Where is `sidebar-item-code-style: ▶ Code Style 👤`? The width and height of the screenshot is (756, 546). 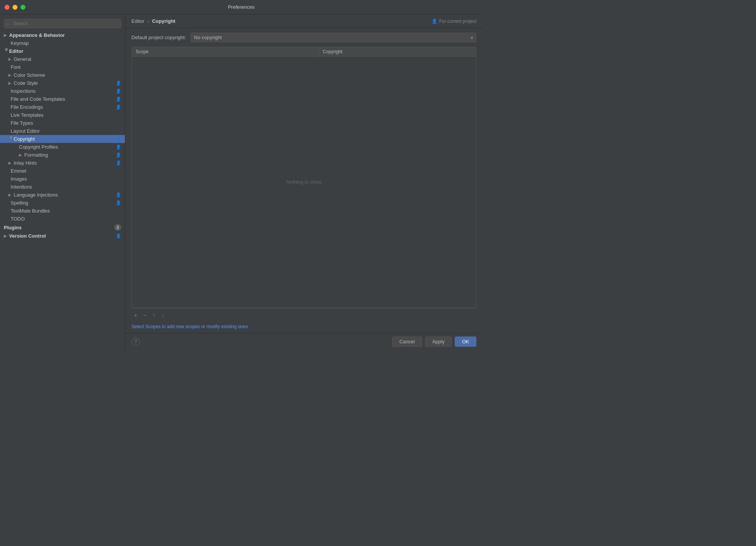 sidebar-item-code-style: ▶ Code Style 👤 is located at coordinates (62, 83).